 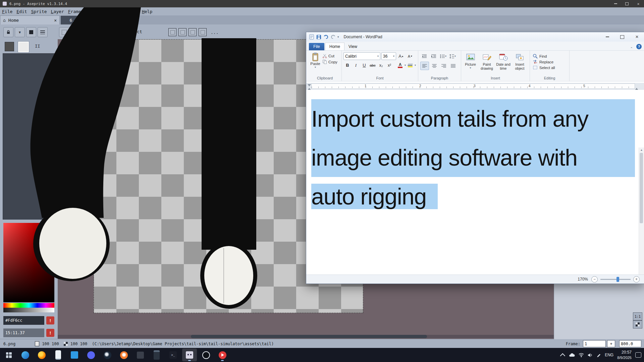 I want to click on paint-drawing-button: Paint drawing, so click(x=487, y=65).